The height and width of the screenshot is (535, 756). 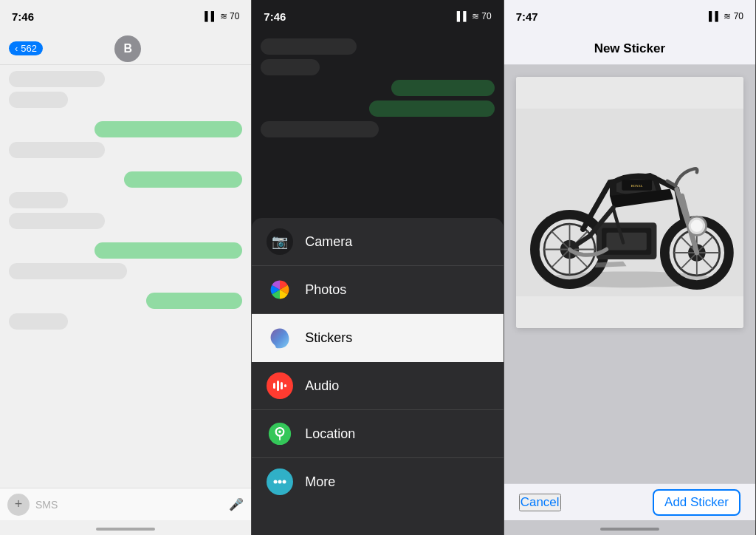 What do you see at coordinates (23, 16) in the screenshot?
I see `status-time-1: 7:46` at bounding box center [23, 16].